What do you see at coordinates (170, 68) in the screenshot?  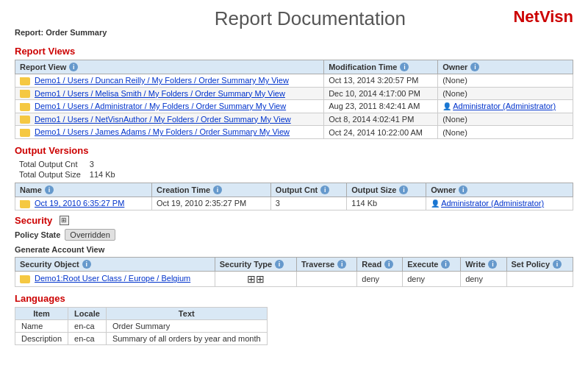 I see `col-report-view: Report View i` at bounding box center [170, 68].